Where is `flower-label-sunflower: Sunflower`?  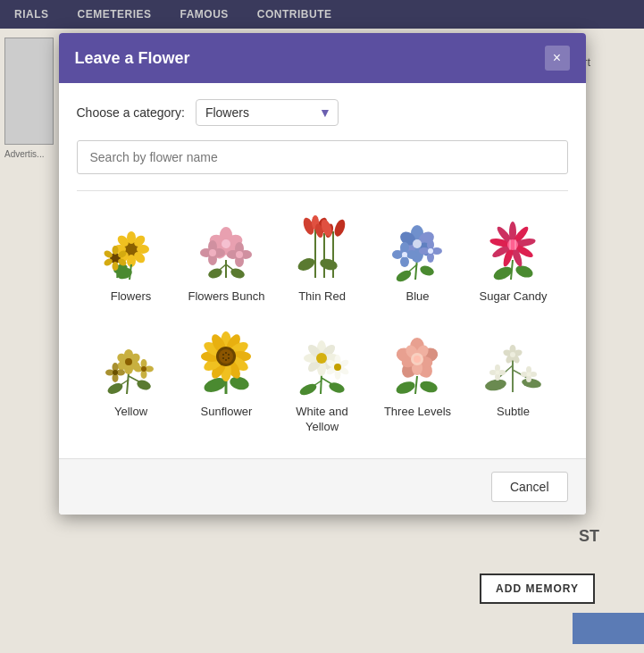 flower-label-sunflower: Sunflower is located at coordinates (227, 413).